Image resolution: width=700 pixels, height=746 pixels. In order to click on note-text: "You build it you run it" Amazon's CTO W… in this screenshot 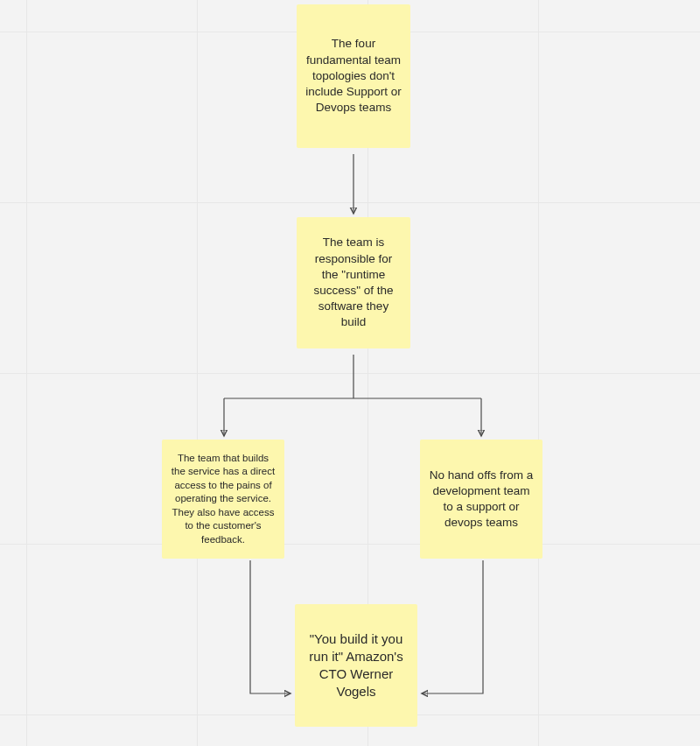, I will do `click(356, 665)`.